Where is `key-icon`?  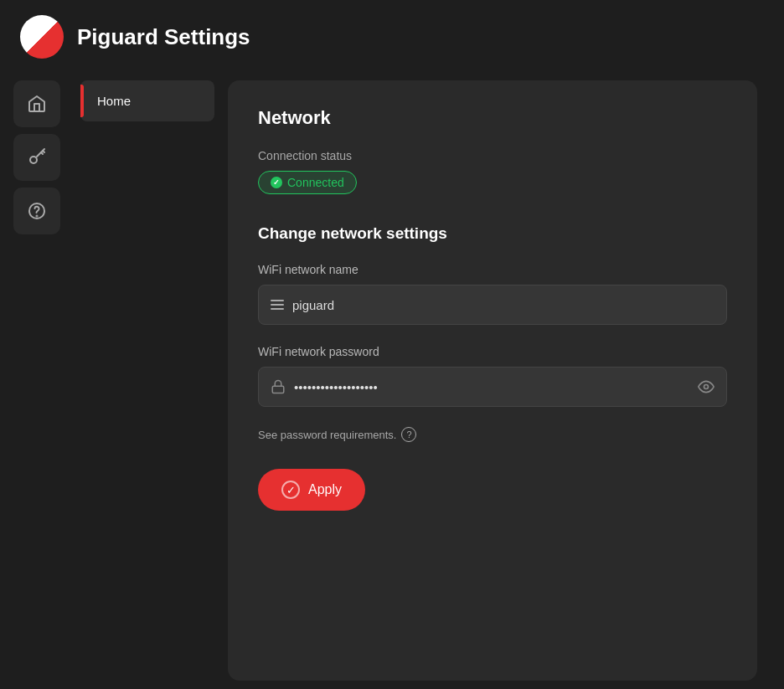
key-icon is located at coordinates (37, 157).